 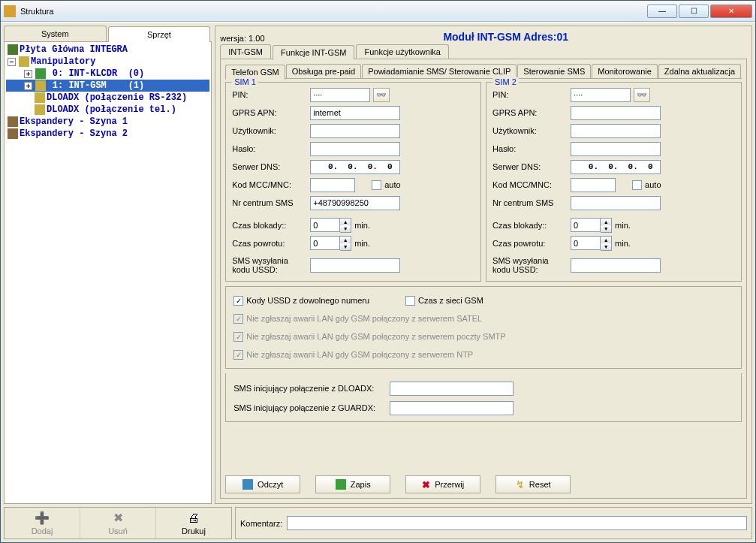 I want to click on sim1-dns-input, so click(x=355, y=167).